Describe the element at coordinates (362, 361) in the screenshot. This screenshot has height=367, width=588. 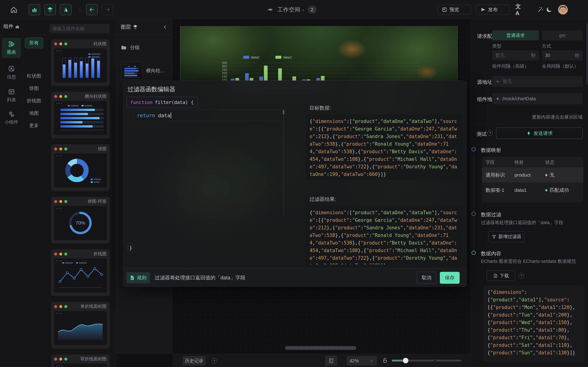
I see `zoom-level-select: 42%` at that location.